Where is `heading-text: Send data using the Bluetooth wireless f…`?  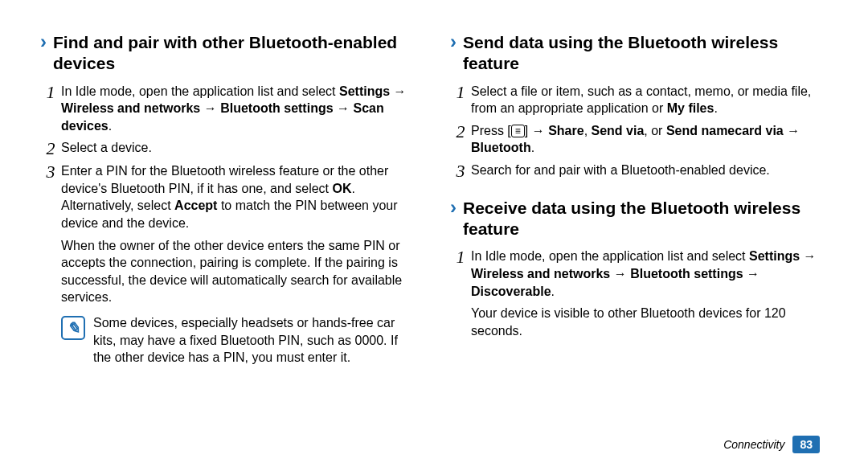 heading-text: Send data using the Bluetooth wireless f… is located at coordinates (645, 53).